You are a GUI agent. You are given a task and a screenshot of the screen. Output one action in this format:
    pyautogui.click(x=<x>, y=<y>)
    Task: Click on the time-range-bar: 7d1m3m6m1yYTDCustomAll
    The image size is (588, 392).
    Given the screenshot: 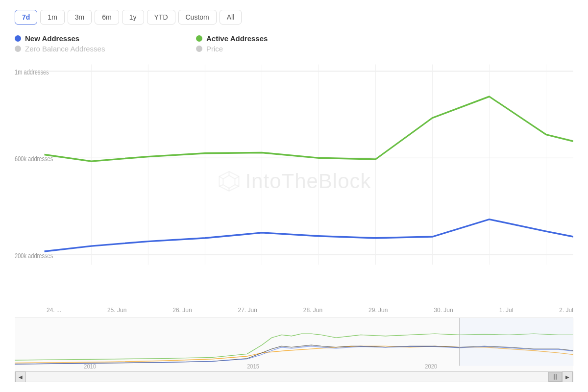 What is the action you would take?
    pyautogui.click(x=294, y=17)
    